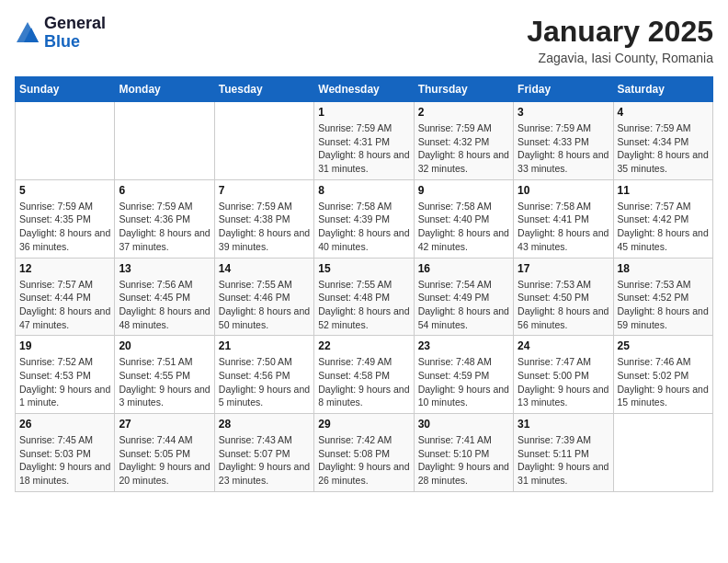 The image size is (728, 563). Describe the element at coordinates (265, 383) in the screenshot. I see `day-info: Sunrise: 7:50 AMSunset: 4:56 PMDaylight:…` at that location.